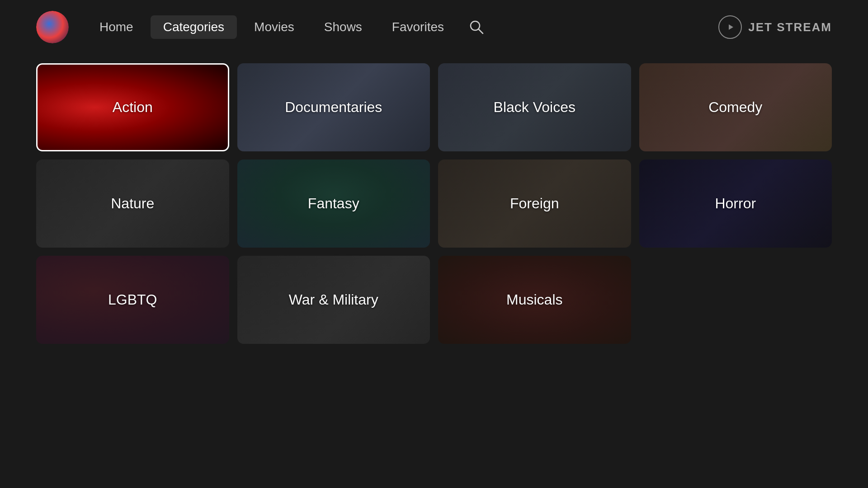 The height and width of the screenshot is (488, 868). Describe the element at coordinates (775, 27) in the screenshot. I see `brand: JET STREAM` at that location.